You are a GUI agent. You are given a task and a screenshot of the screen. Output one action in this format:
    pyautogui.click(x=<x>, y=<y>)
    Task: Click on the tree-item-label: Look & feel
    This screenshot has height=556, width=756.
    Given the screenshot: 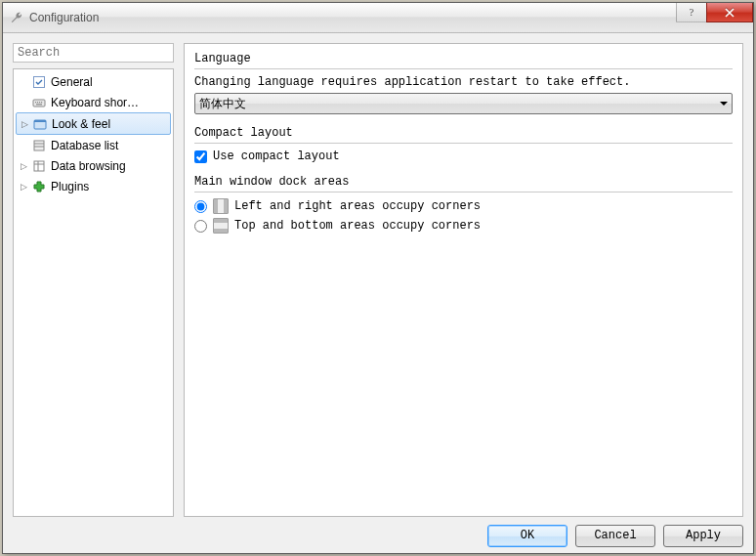 What is the action you would take?
    pyautogui.click(x=81, y=124)
    